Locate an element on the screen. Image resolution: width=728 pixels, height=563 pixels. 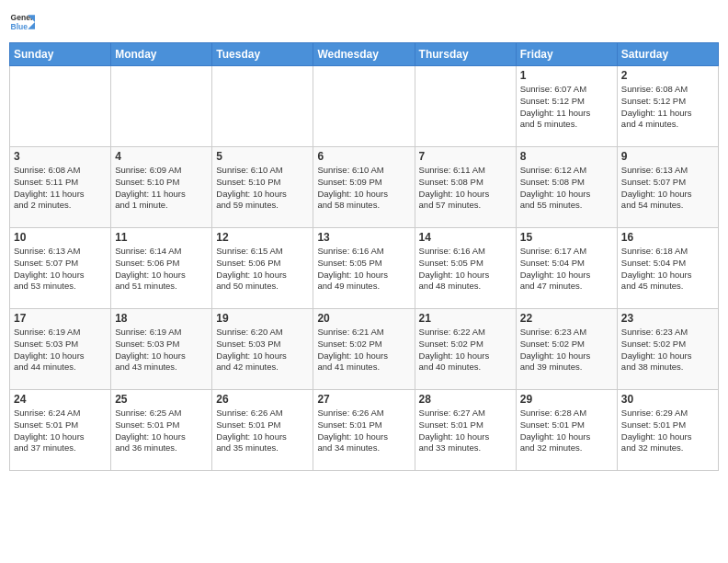
calendar-cell: 16Sunrise: 6:18 AM Sunset: 5:04 PM Dayli… is located at coordinates (667, 269).